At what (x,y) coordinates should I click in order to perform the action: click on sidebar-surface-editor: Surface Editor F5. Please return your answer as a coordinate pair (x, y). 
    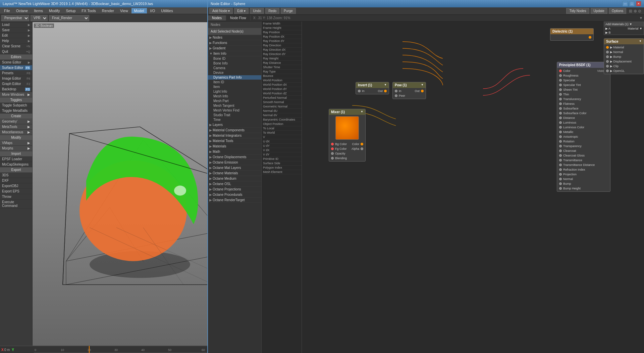
    Looking at the image, I should click on (16, 68).